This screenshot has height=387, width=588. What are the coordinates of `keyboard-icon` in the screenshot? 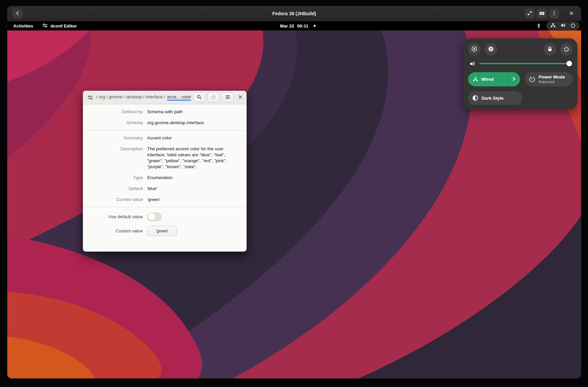 It's located at (542, 14).